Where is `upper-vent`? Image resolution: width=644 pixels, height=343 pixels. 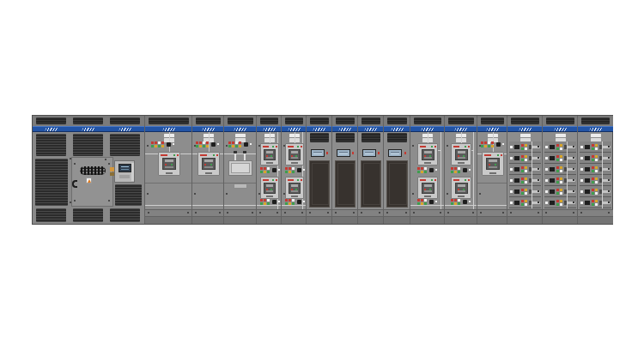 upper-vent is located at coordinates (345, 137).